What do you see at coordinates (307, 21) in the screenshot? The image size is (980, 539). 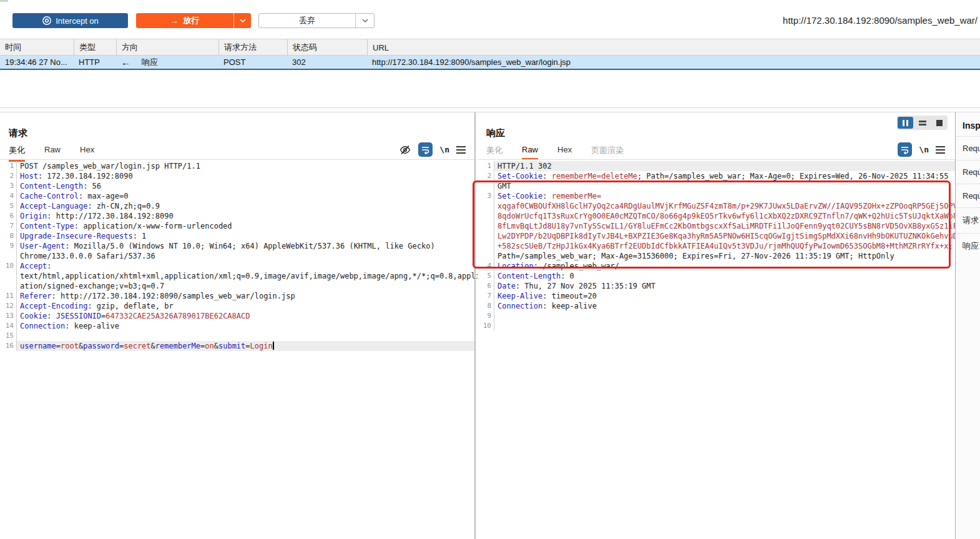 I see `drop-selected-value: 丢弃` at bounding box center [307, 21].